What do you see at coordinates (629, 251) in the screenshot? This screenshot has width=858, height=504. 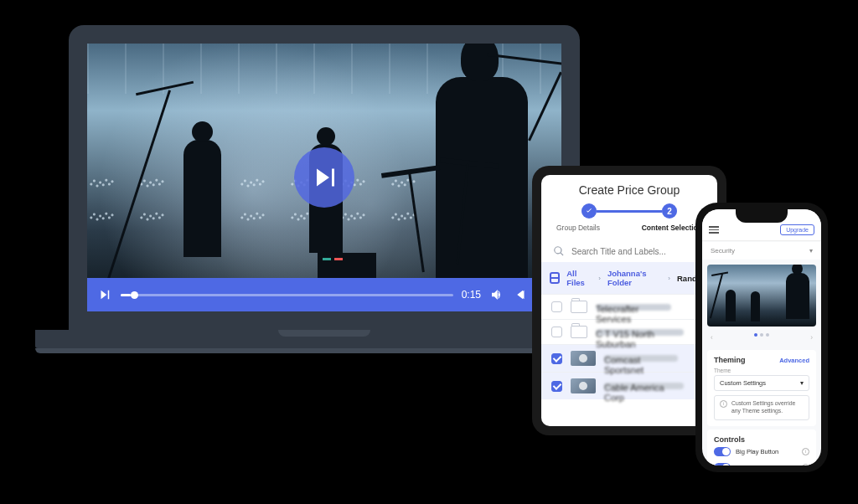 I see `search-row` at bounding box center [629, 251].